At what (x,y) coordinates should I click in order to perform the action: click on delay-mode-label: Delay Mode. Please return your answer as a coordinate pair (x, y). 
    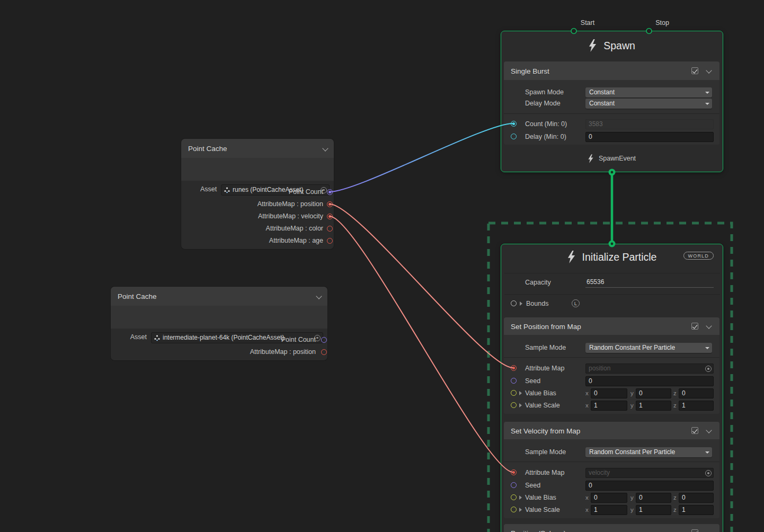
    Looking at the image, I should click on (543, 104).